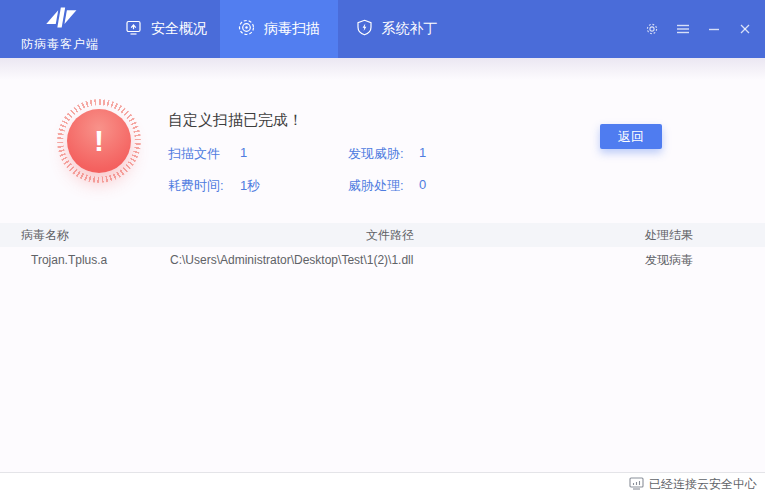  Describe the element at coordinates (60, 44) in the screenshot. I see `app-title: 防病毒客户端` at that location.